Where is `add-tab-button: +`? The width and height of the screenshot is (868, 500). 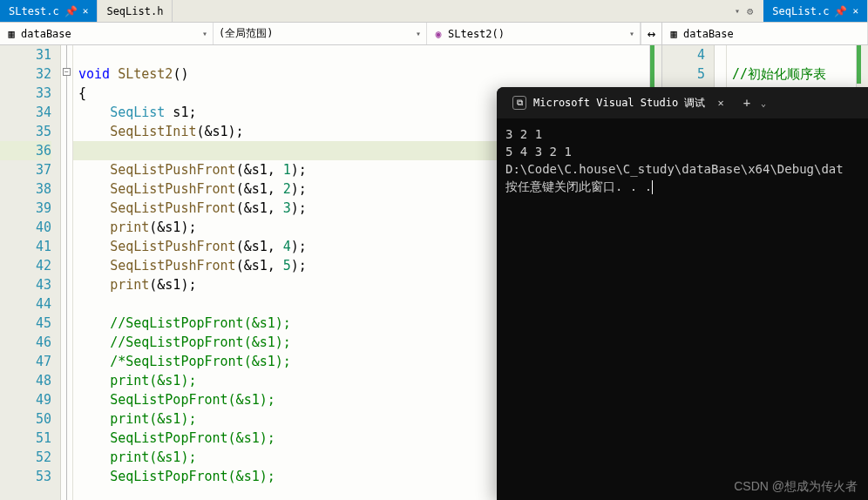 add-tab-button: + is located at coordinates (747, 103).